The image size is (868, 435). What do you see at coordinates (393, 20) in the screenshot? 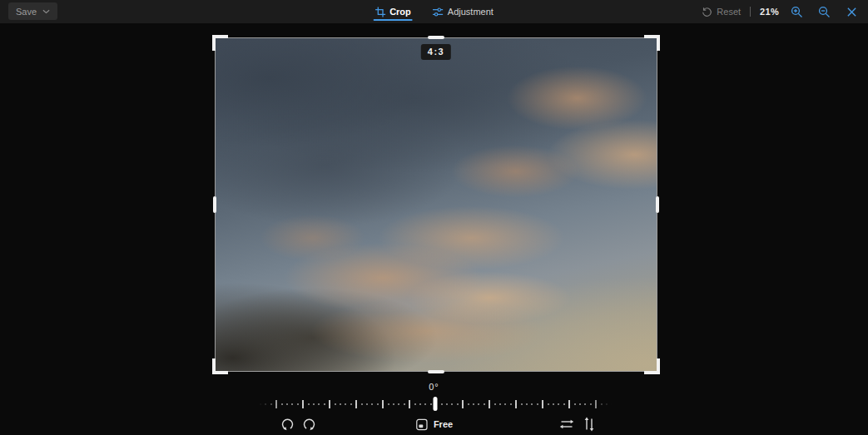
I see `active-tab-indicator` at bounding box center [393, 20].